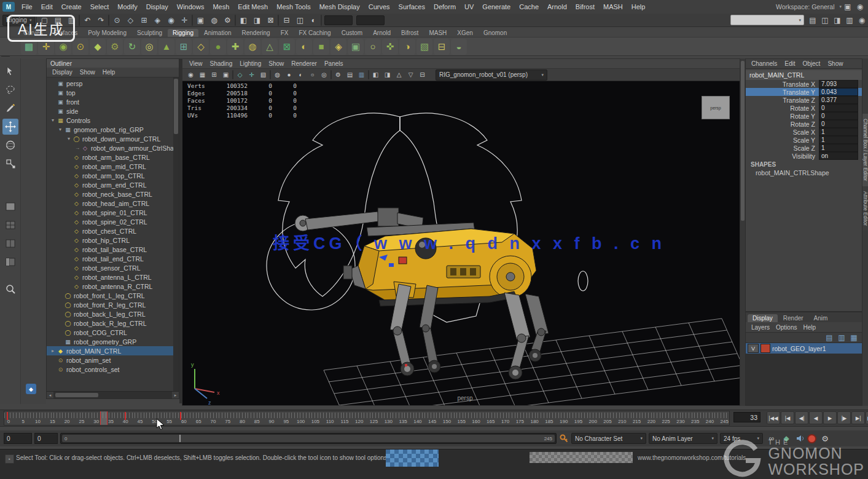  Describe the element at coordinates (227, 20) in the screenshot. I see `status-icon: ⚙` at that location.